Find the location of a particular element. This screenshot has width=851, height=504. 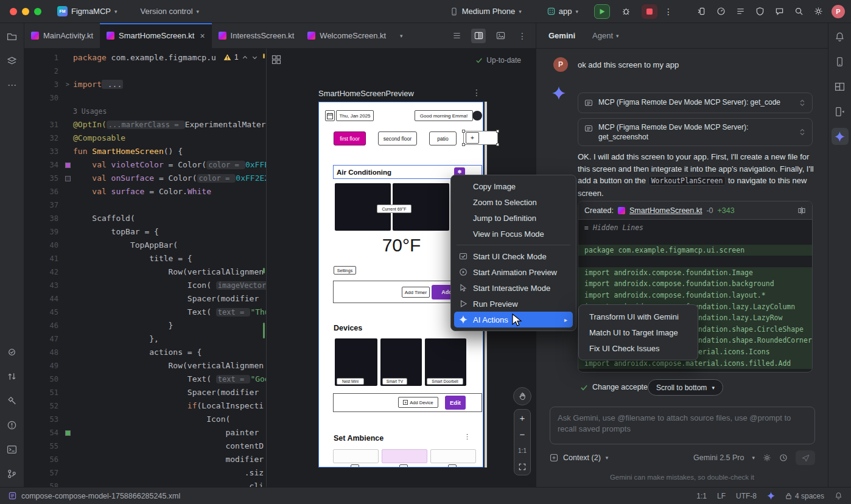

preview-options-icon: ⋮ is located at coordinates (477, 93).